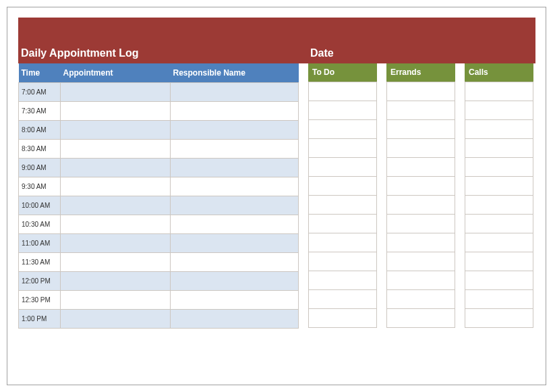 The height and width of the screenshot is (392, 553). I want to click on table-row: 12:00 PM, so click(159, 281).